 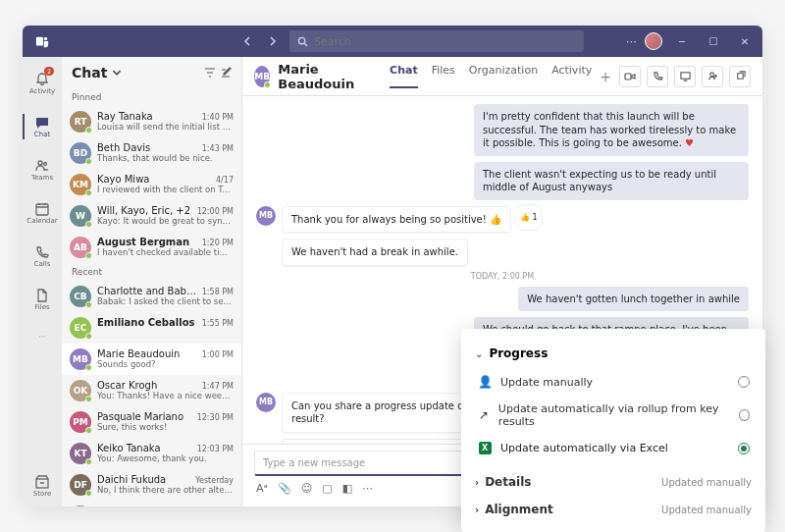 What do you see at coordinates (151, 328) in the screenshot?
I see `chat-list-item: EC Emiliano Ceballos1:55 PM` at bounding box center [151, 328].